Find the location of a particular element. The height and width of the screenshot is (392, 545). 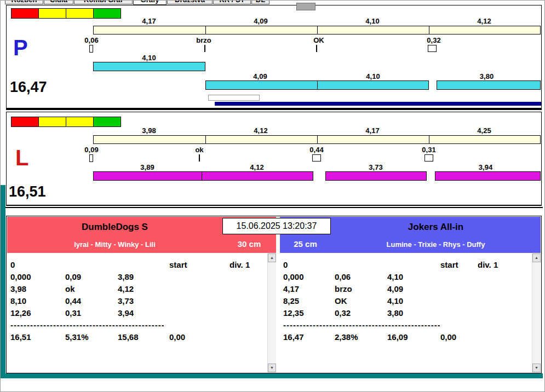

cell: 3,73 is located at coordinates (126, 301).